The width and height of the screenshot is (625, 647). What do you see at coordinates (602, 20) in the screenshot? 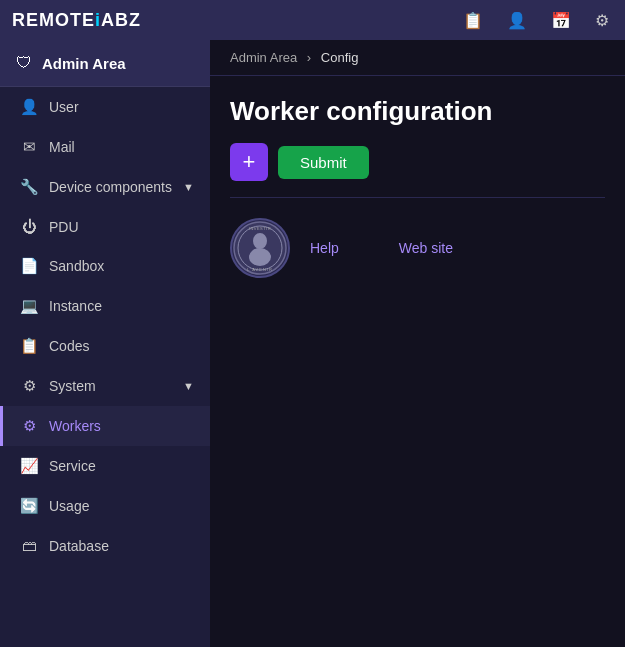
I see `settings-icon: ⚙` at bounding box center [602, 20].